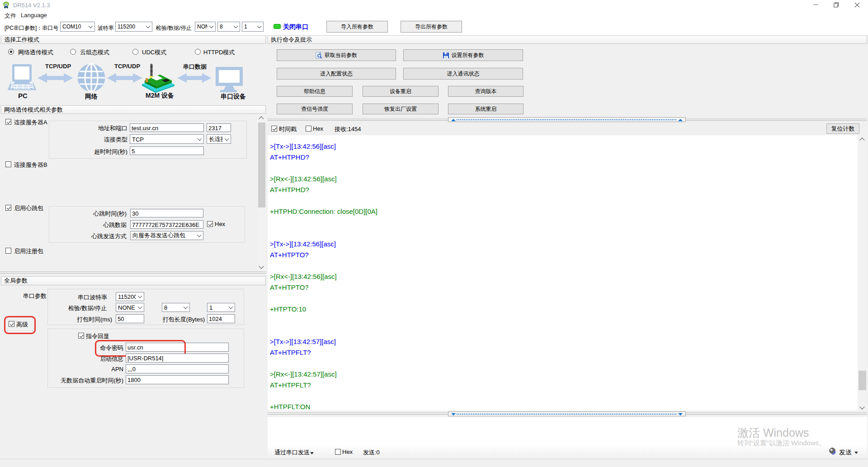 The width and height of the screenshot is (868, 467). What do you see at coordinates (463, 74) in the screenshot?
I see `enter-comm-button: 进入通讯状态` at bounding box center [463, 74].